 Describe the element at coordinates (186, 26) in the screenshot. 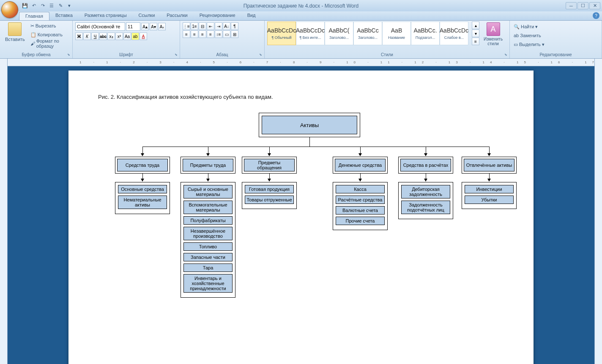

I see `bullets-icon: ⋮≡` at that location.